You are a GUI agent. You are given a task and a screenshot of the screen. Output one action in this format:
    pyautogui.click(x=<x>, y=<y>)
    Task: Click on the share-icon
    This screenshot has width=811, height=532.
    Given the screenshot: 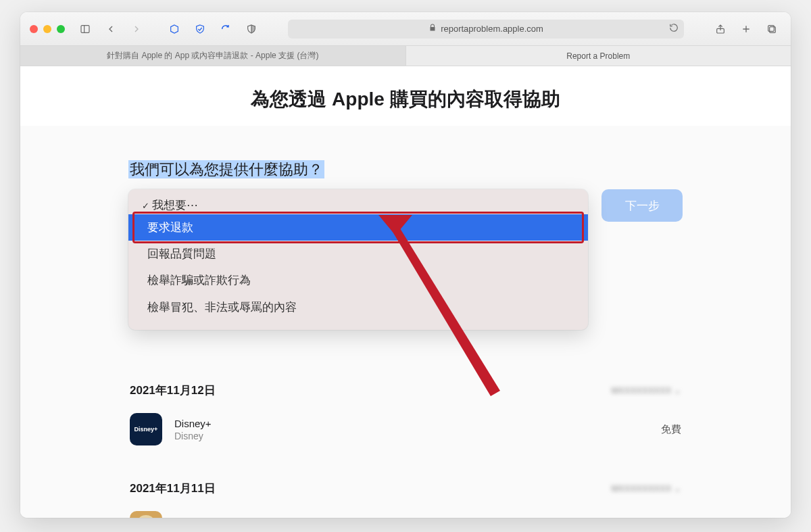 What is the action you would take?
    pyautogui.click(x=720, y=29)
    